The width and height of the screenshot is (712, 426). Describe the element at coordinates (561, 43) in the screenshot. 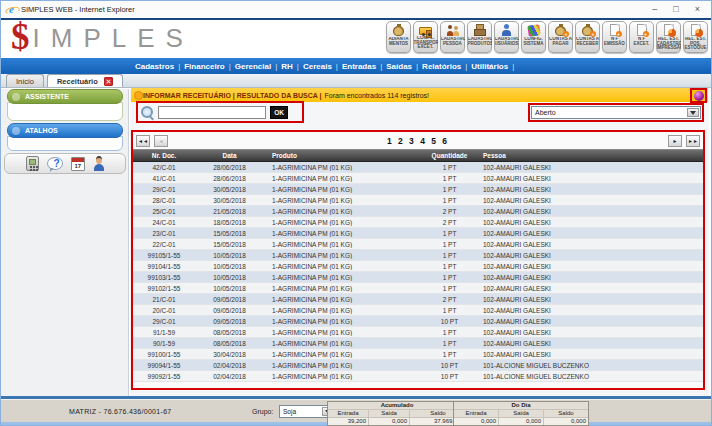

I see `toolbar-button-label: CONTAS A PAGAR` at that location.